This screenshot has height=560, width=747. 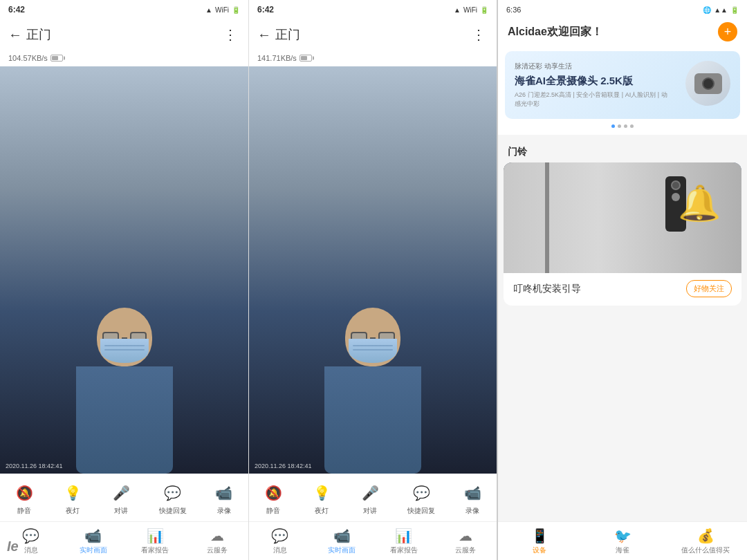 I want to click on middle-control-light: 💡 夜灯, so click(x=322, y=499).